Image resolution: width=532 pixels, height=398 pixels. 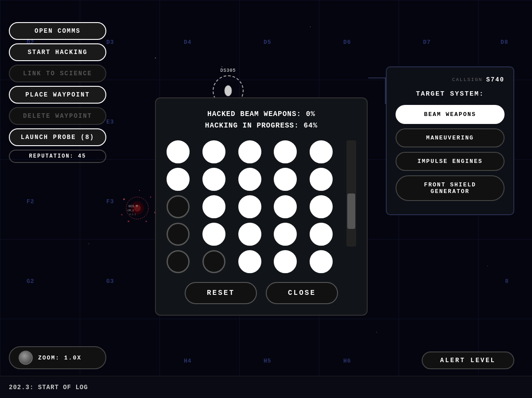 What do you see at coordinates (58, 156) in the screenshot?
I see `reputation-display: REPUTATION: 45` at bounding box center [58, 156].